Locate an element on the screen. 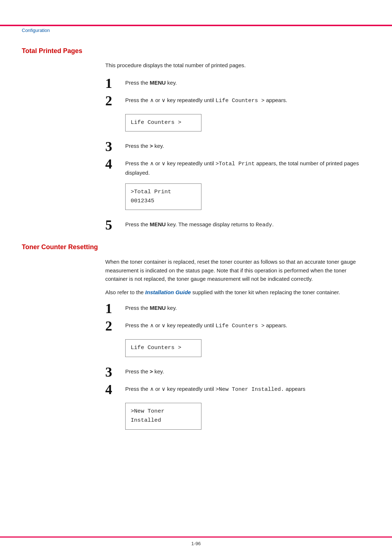 The image size is (392, 555). s2-step-4-text: Press the ∧ or ∨ key repeatedly until >N… is located at coordinates (248, 388).